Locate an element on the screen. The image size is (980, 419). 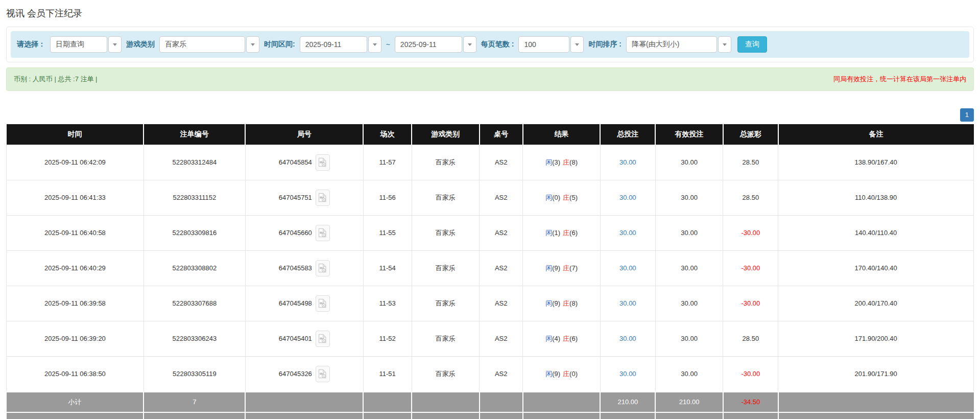
bet-time: 2025-09-11 06:39:58 is located at coordinates (76, 304).